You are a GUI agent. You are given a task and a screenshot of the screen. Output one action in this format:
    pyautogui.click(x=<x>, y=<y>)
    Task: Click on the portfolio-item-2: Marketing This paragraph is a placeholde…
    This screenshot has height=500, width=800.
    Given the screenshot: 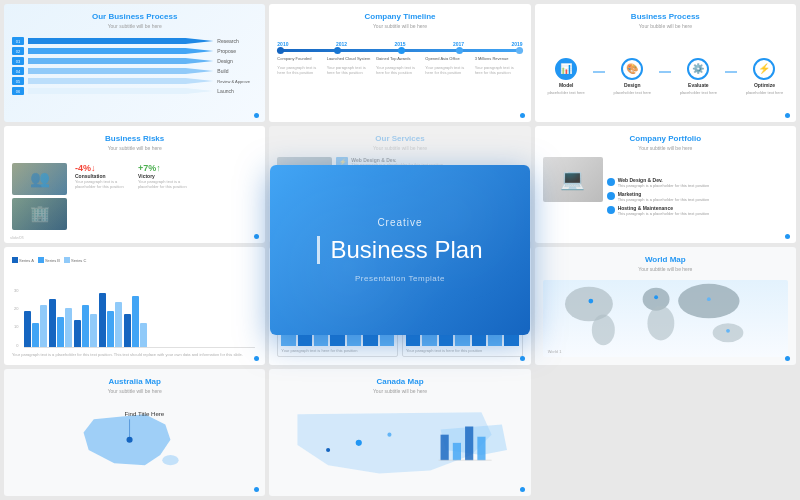 What is the action you would take?
    pyautogui.click(x=698, y=196)
    